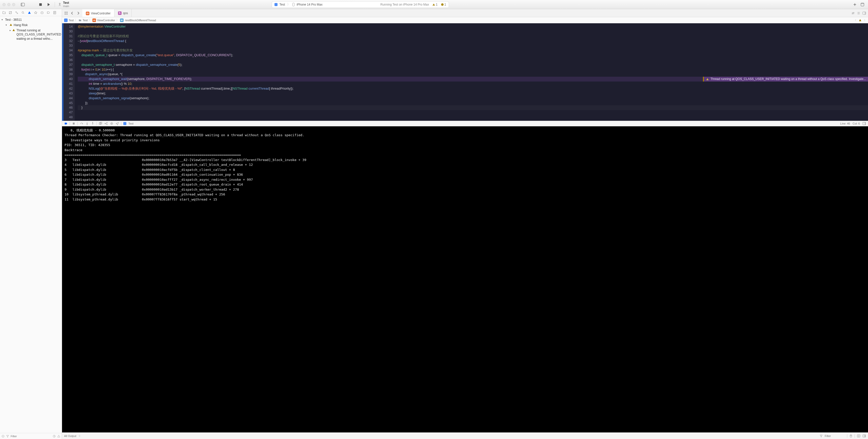 The height and width of the screenshot is (439, 868). I want to click on navigator-filter-bar, so click(31, 436).